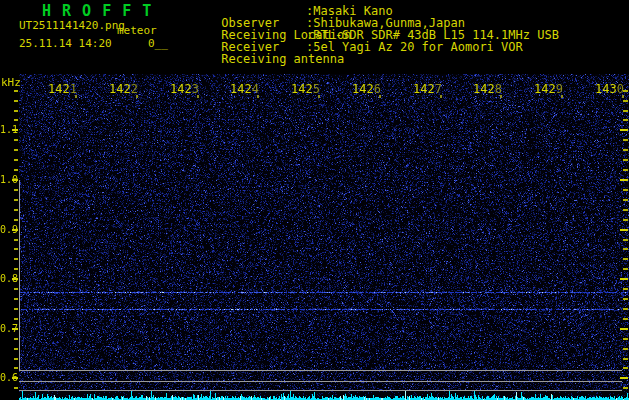  Describe the element at coordinates (264, 47) in the screenshot. I see `metadata-row: Receiving antenna :5el Yagi Az 20 for Ao…` at that location.